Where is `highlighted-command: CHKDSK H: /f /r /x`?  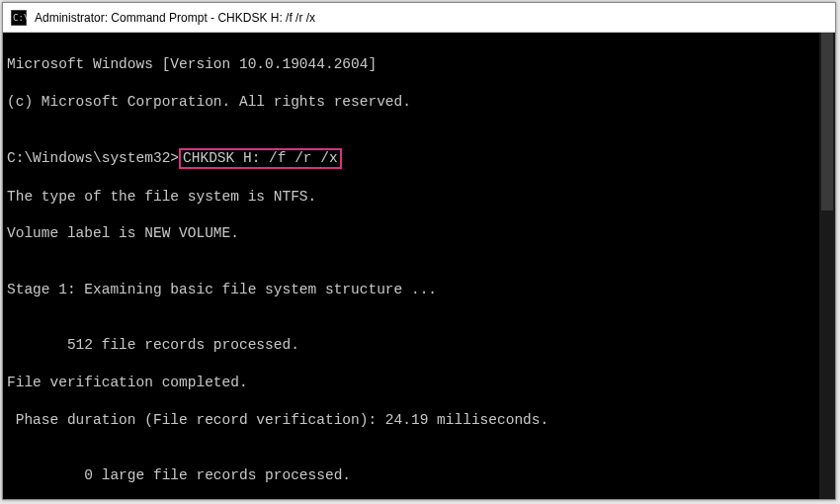 highlighted-command: CHKDSK H: /f /r /x is located at coordinates (261, 158).